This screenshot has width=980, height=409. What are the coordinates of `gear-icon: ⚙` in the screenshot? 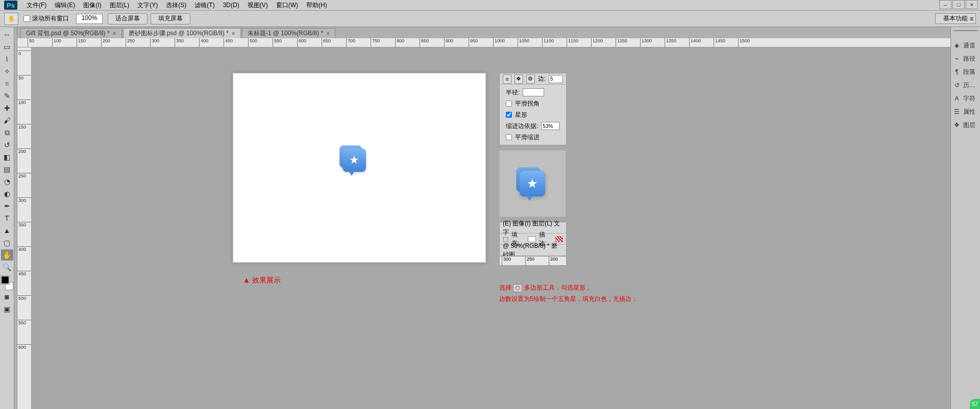 It's located at (531, 79).